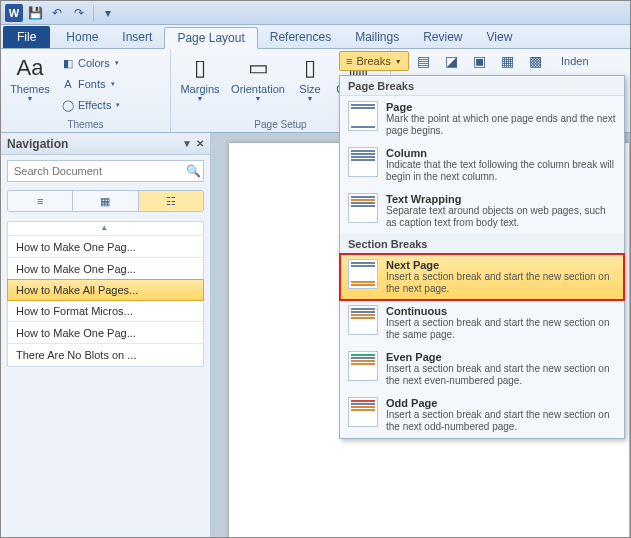 This screenshot has width=631, height=538. What do you see at coordinates (106, 144) in the screenshot?
I see `navigation-header: Navigation ▼ ✕` at bounding box center [106, 144].